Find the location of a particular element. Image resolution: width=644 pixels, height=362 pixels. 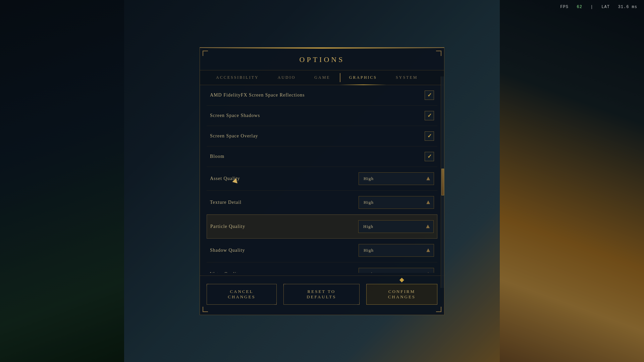

dropdown-value-particle-quality: High is located at coordinates (368, 227).